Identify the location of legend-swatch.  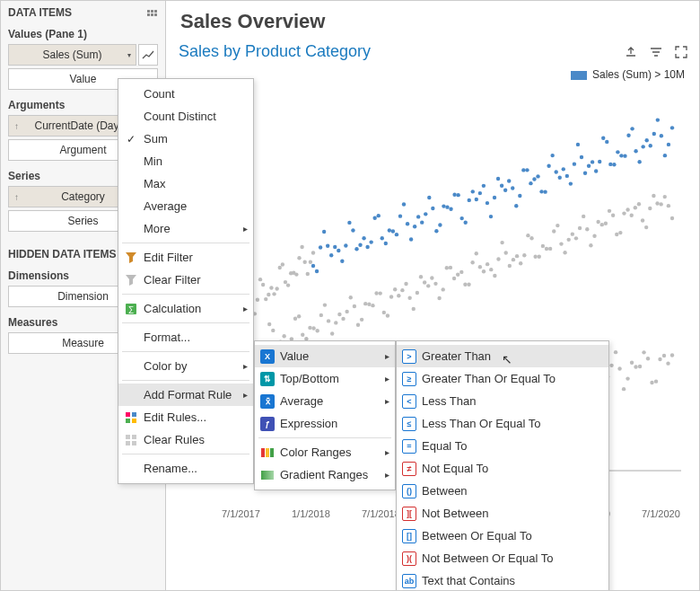
(579, 75).